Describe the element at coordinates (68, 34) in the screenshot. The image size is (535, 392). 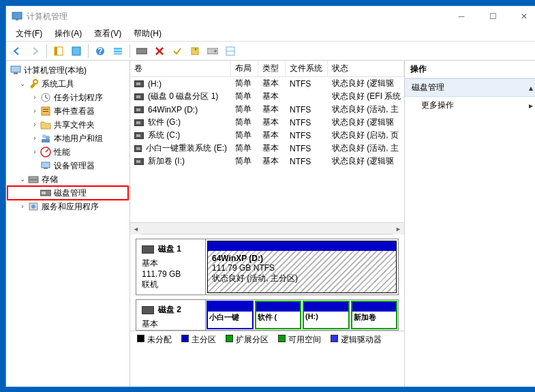
I see `menu-action: 操作(A)` at that location.